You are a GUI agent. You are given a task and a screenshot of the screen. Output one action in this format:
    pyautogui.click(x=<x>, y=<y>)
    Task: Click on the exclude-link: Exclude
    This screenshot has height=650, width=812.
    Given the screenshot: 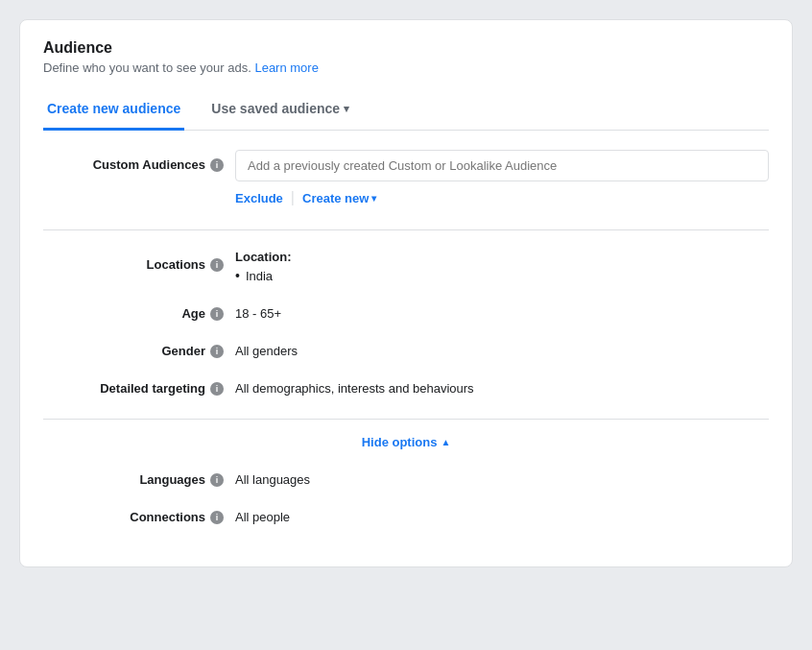 What is the action you would take?
    pyautogui.click(x=259, y=198)
    